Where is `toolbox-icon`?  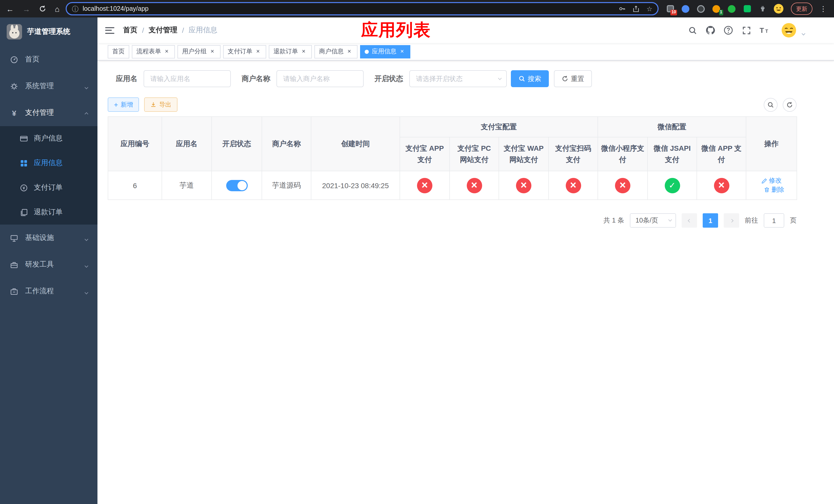 toolbox-icon is located at coordinates (14, 265).